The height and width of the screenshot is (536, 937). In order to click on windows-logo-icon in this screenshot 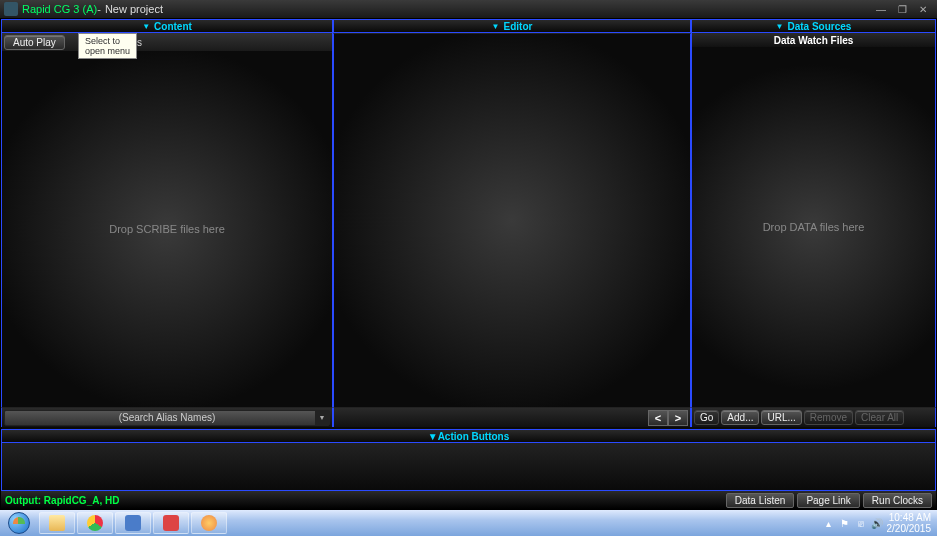, I will do `click(19, 523)`.